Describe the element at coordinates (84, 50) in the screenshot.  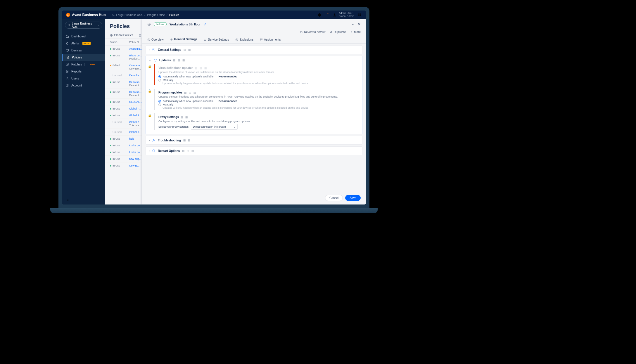
I see `sidebar-item-devices: Devices` at that location.